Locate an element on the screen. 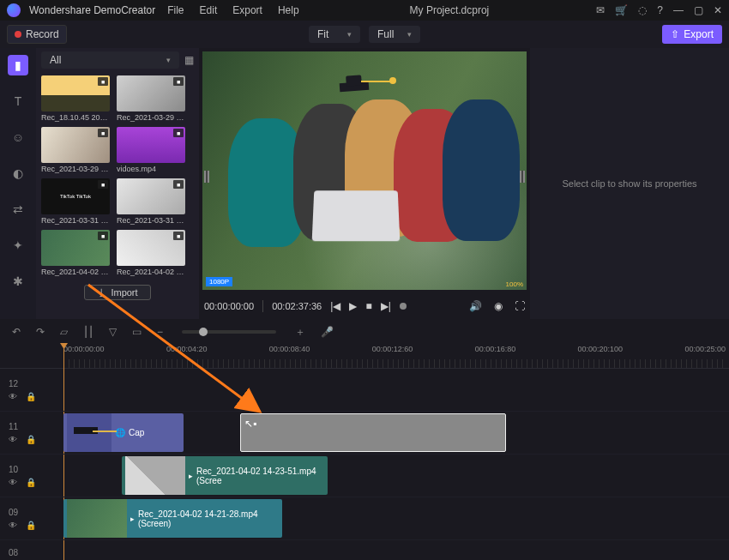  effects-tab-icon: ✦ is located at coordinates (18, 245).